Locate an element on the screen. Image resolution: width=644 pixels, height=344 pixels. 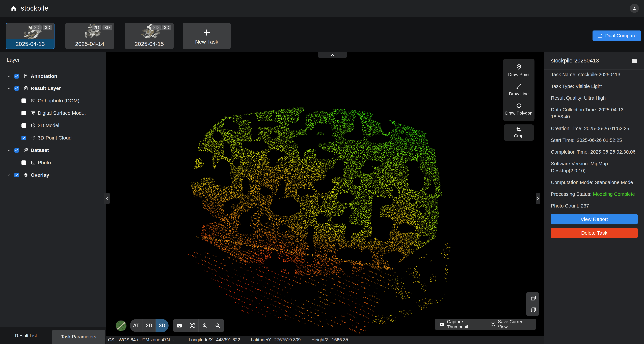
draw-polygon-button: Draw Polygon is located at coordinates (519, 109).